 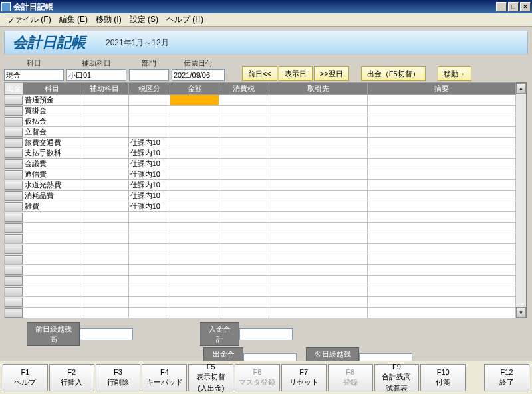 What do you see at coordinates (331, 74) in the screenshot?
I see `next-day-button: >>翌日` at bounding box center [331, 74].